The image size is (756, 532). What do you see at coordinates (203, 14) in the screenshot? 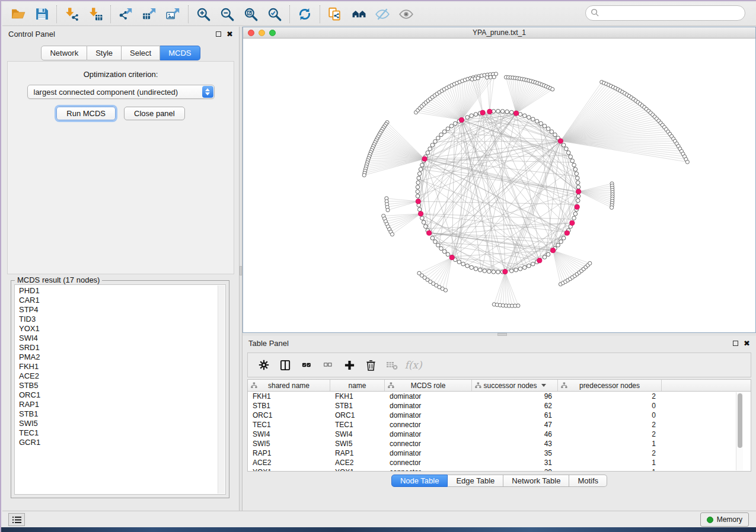
I see `zoom-in-button` at bounding box center [203, 14].